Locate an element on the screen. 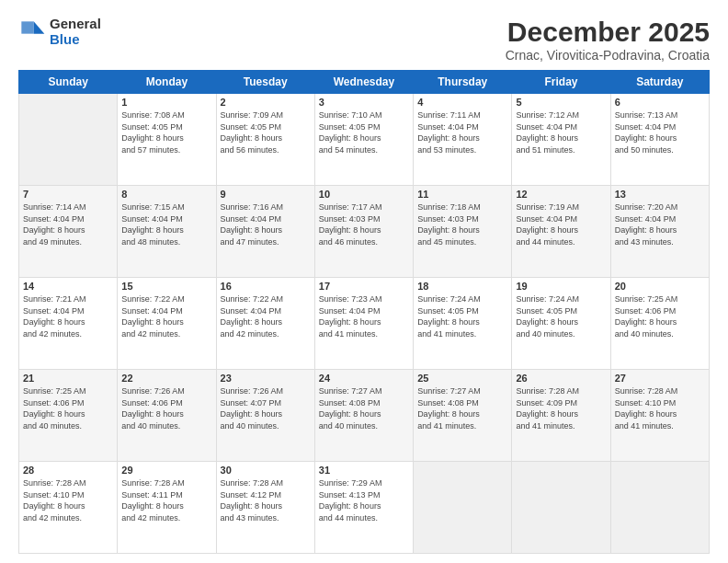 The image size is (728, 563). day-info: Sunrise: 7:26 AMSunset: 4:07 PMDaylight:… is located at coordinates (266, 408).